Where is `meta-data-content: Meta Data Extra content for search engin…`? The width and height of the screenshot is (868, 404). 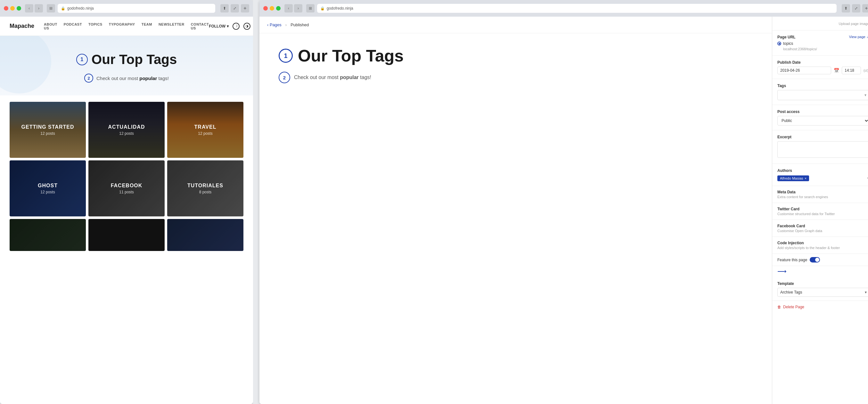 meta-data-content: Meta Data Extra content for search engin… is located at coordinates (803, 194).